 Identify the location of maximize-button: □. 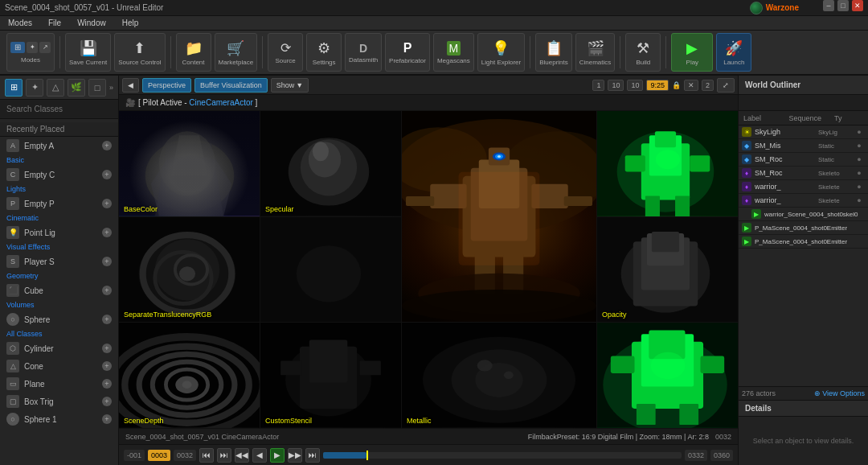
(843, 6).